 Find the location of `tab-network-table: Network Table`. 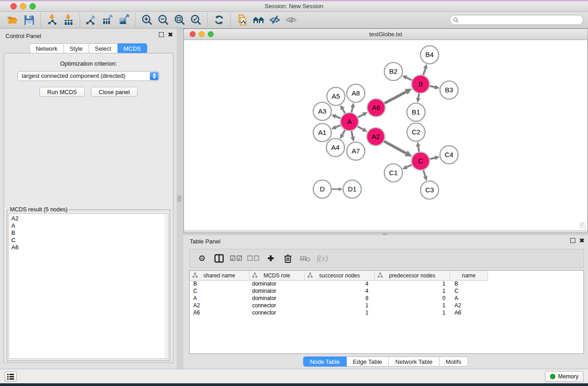

tab-network-table: Network Table is located at coordinates (414, 362).